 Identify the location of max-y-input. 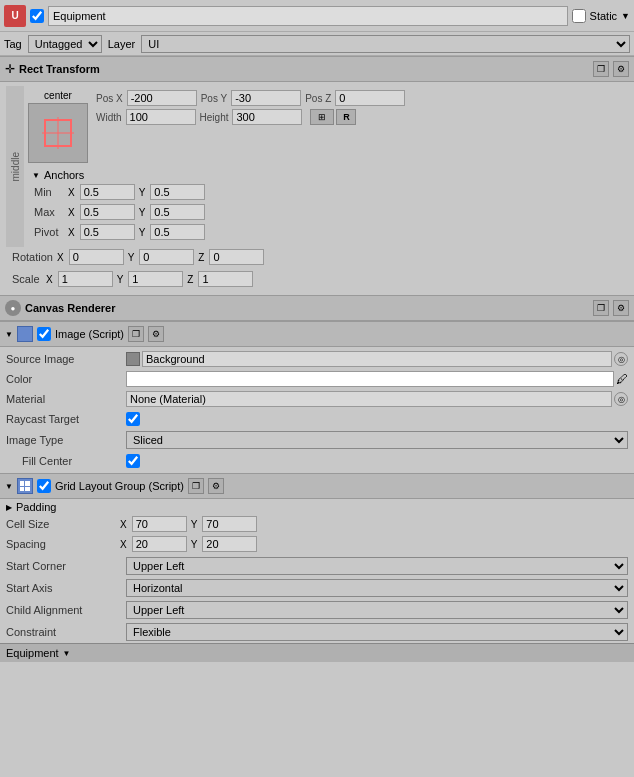
(178, 212).